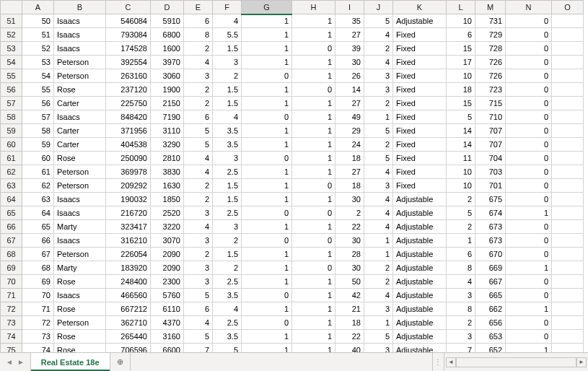 Image resolution: width=588 pixels, height=371 pixels. I want to click on cell: 1630, so click(167, 186).